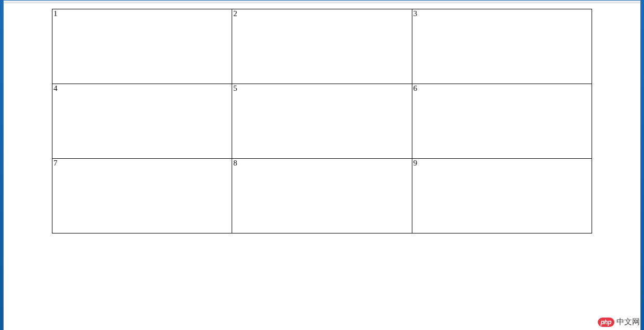 Image resolution: width=644 pixels, height=330 pixels. What do you see at coordinates (502, 121) in the screenshot?
I see `grid-cell: 6` at bounding box center [502, 121].